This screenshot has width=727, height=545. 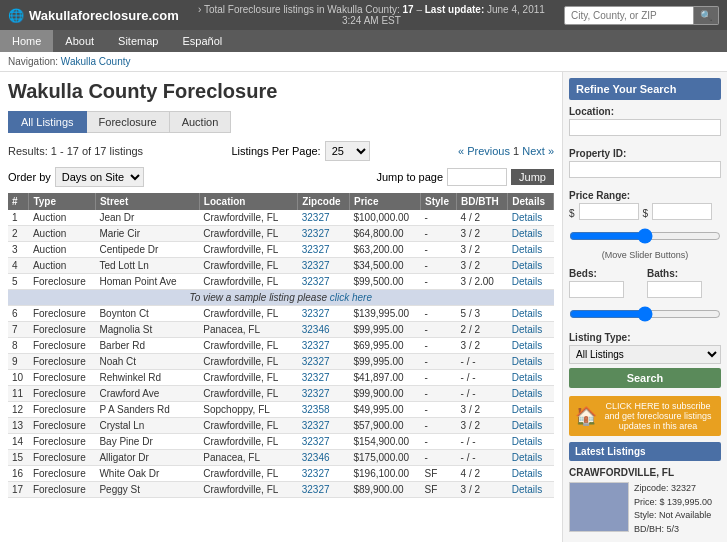 I want to click on cell-price: $49,995.00, so click(x=384, y=410).